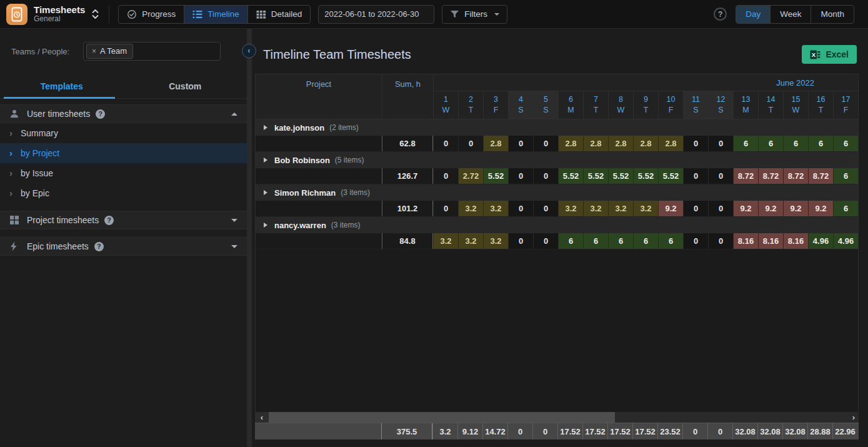  Describe the element at coordinates (557, 418) in the screenshot. I see `horizontal-scrollbar: ‹ ›` at that location.